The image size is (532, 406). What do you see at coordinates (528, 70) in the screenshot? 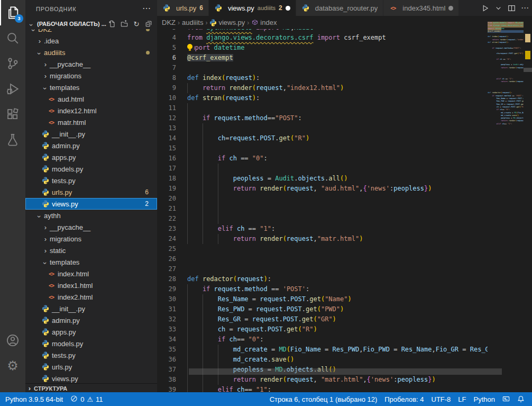
I see `vertical-scrollbar` at bounding box center [528, 70].